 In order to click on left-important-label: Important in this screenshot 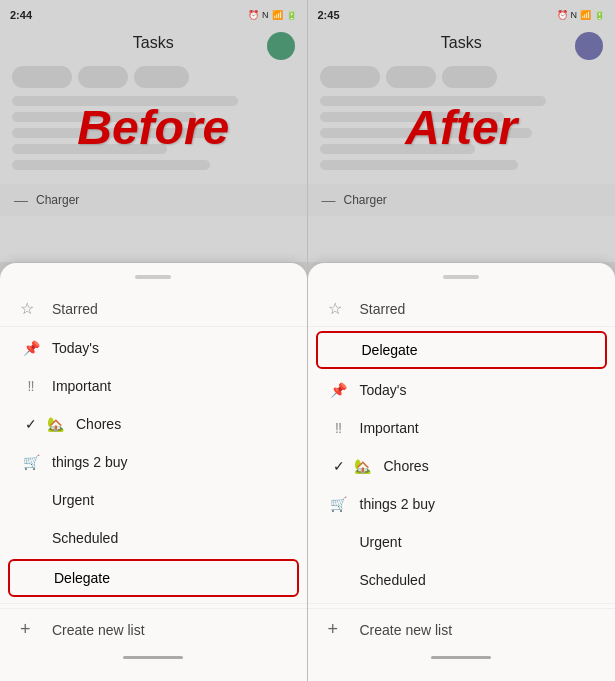, I will do `click(170, 386)`.